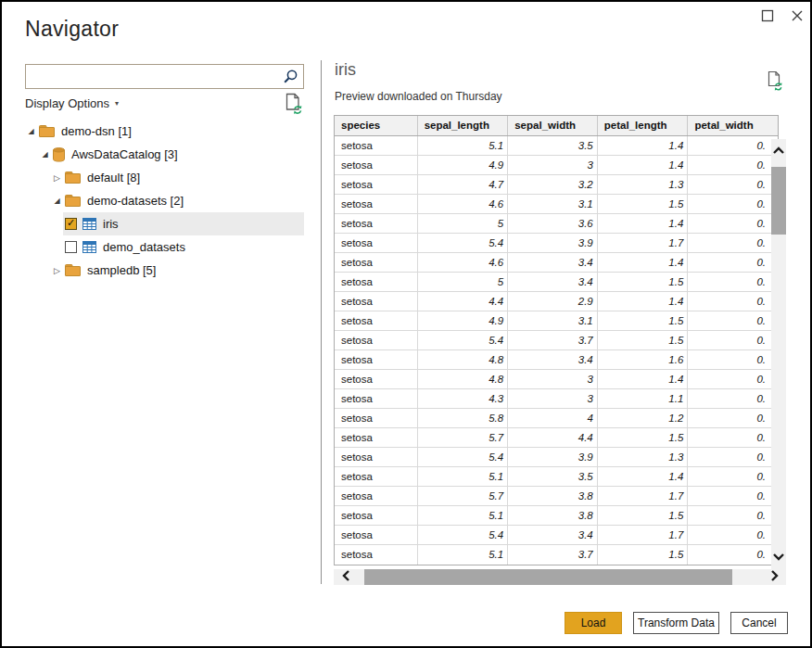  What do you see at coordinates (552, 399) in the screenshot?
I see `cell-sepal-width: 3` at bounding box center [552, 399].